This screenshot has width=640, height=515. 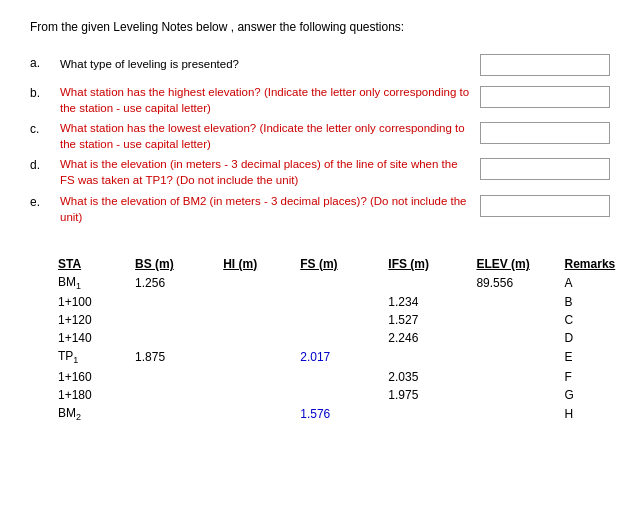 What do you see at coordinates (335, 136) in the screenshot?
I see `q-content-c: What station has the lowest elevation? (…` at bounding box center [335, 136].